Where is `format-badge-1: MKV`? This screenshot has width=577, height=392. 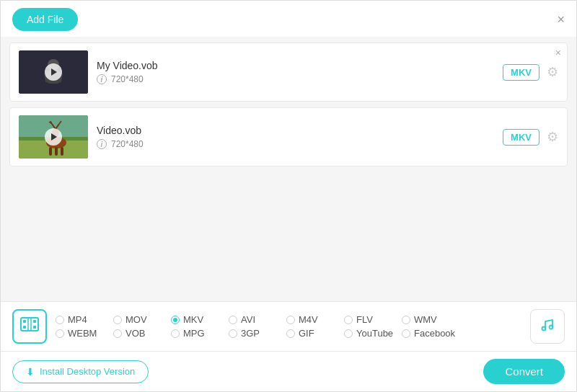 format-badge-1: MKV is located at coordinates (521, 72).